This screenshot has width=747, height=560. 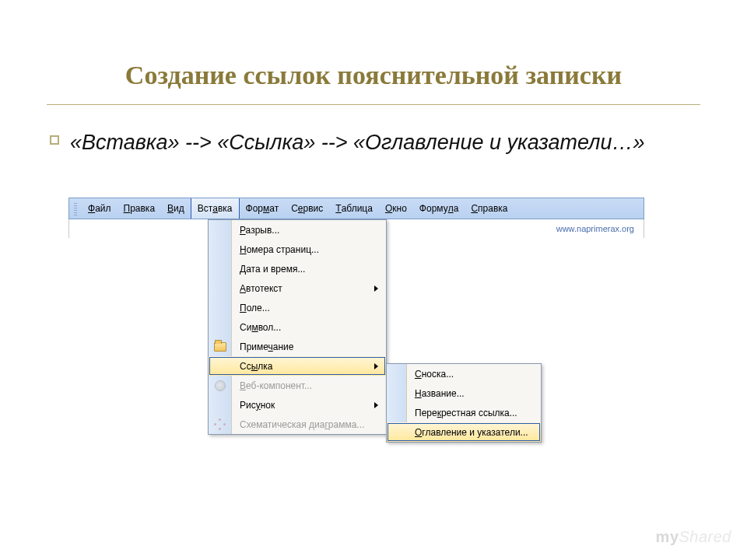 I want to click on dropdown-item: Символ..., so click(x=297, y=327).